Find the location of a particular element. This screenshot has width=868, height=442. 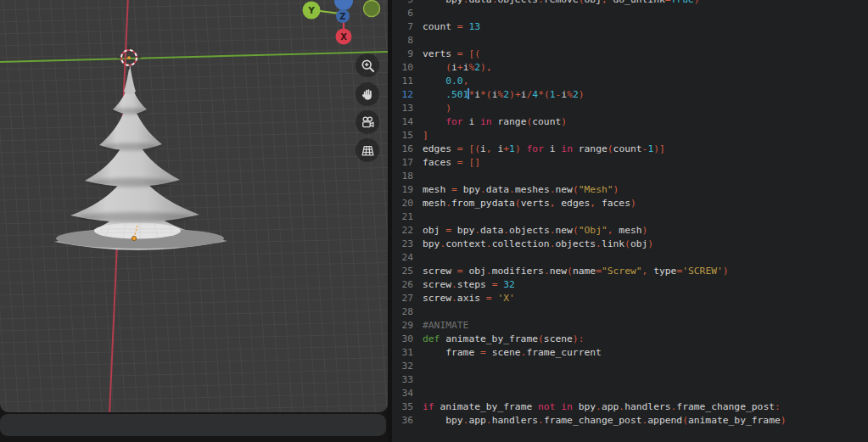

code-text: screw.axis = 'X' is located at coordinates (468, 299).